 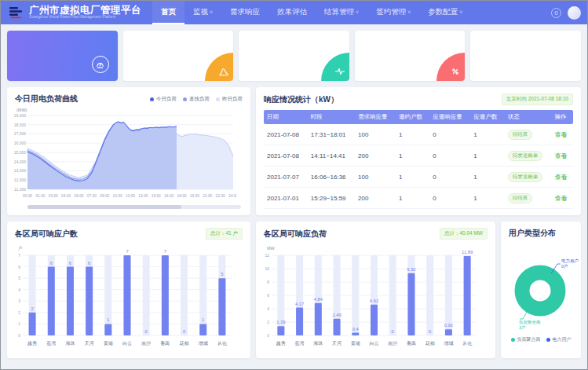 What do you see at coordinates (331, 117) in the screenshot?
I see `column-header-1: 时段` at bounding box center [331, 117].